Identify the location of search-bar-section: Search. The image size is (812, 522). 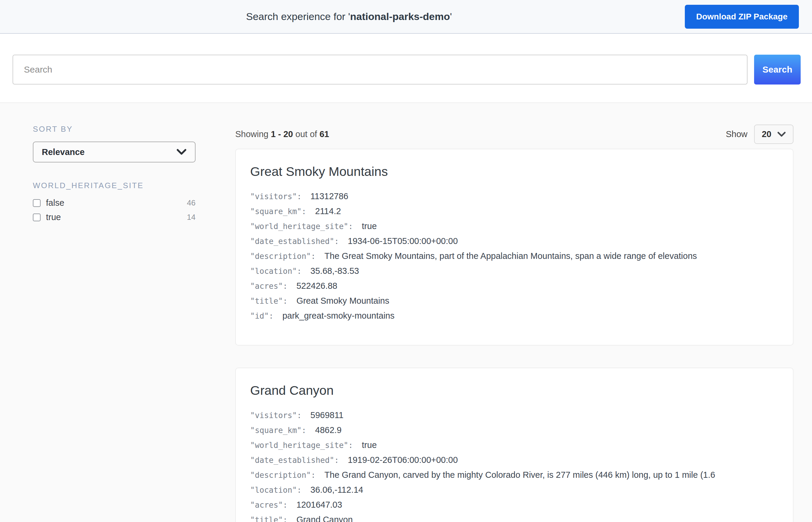
(406, 68).